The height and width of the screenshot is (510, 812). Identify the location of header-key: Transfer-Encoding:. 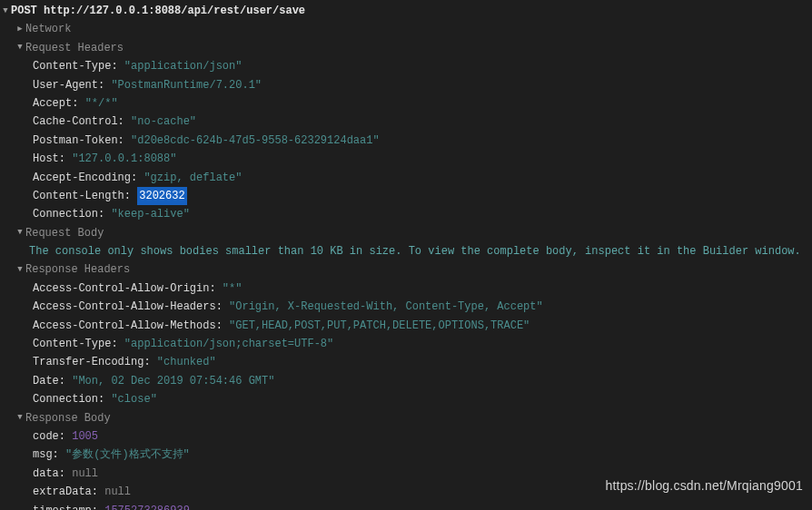
(92, 362).